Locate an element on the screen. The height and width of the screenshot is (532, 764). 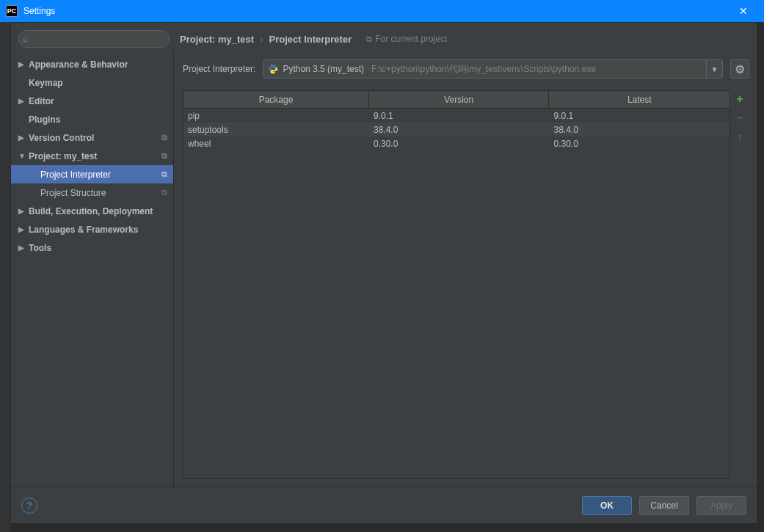
interpreter-name: Python 3.5 (my_test) is located at coordinates (323, 69).